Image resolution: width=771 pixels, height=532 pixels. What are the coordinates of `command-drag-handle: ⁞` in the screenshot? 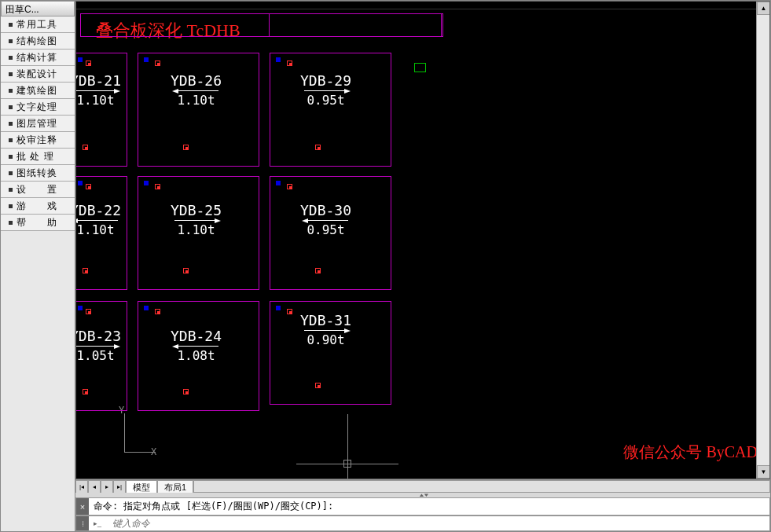 It's located at (83, 523).